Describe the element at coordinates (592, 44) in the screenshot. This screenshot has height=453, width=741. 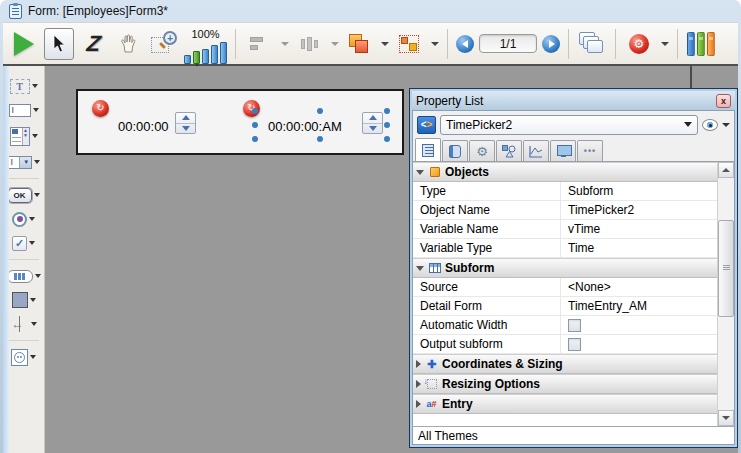
I see `form-pages-button` at that location.